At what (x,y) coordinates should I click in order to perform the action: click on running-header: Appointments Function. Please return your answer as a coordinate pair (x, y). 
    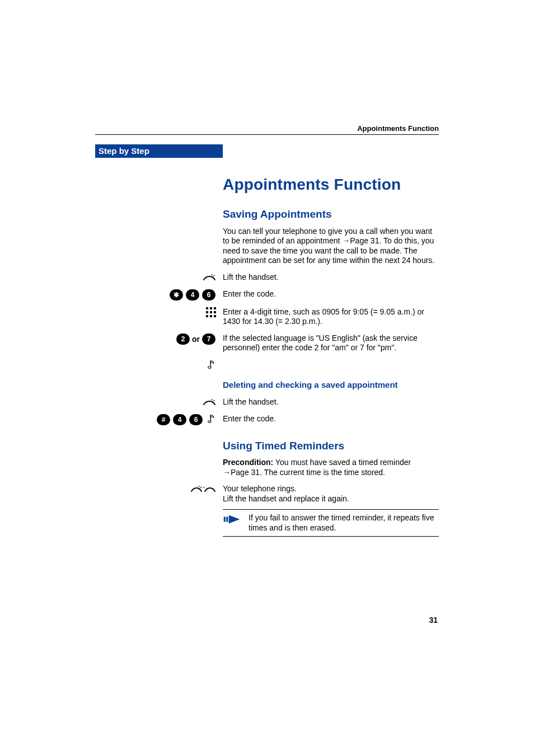
    Looking at the image, I should click on (398, 129).